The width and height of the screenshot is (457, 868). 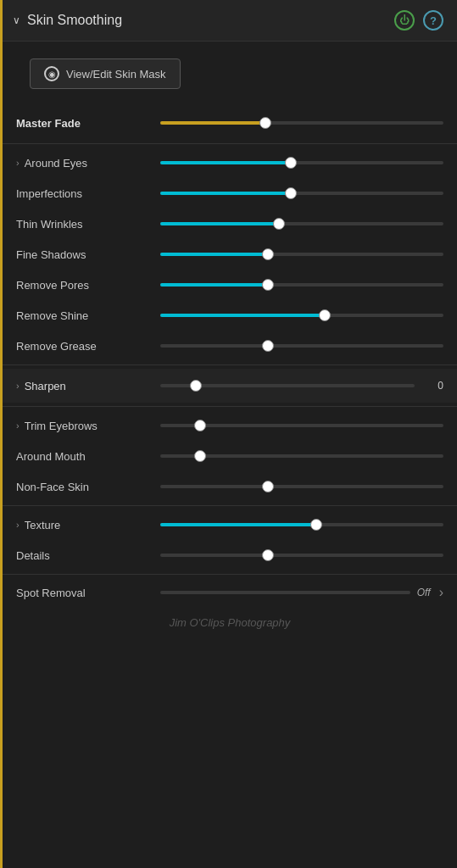 I want to click on remove-pores-thumb, so click(x=268, y=285).